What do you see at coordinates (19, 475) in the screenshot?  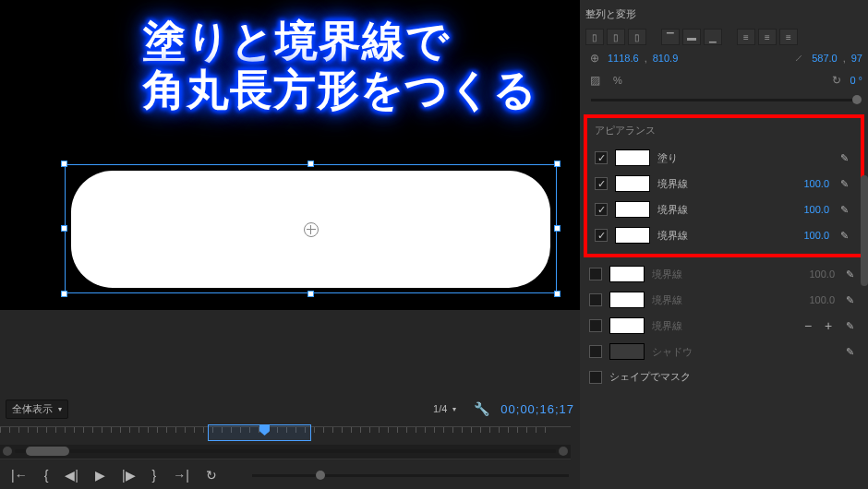 I see `go-to-in-button: |←` at bounding box center [19, 475].